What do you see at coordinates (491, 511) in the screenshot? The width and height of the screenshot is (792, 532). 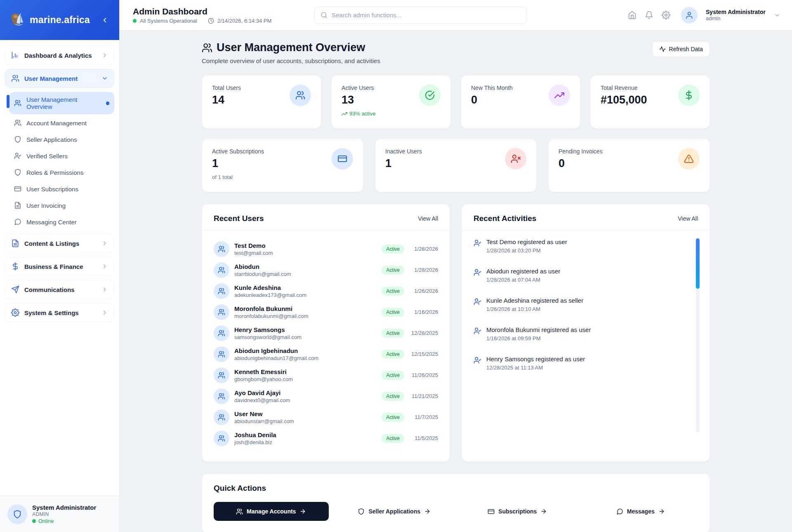 I see `credit-card-icon` at bounding box center [491, 511].